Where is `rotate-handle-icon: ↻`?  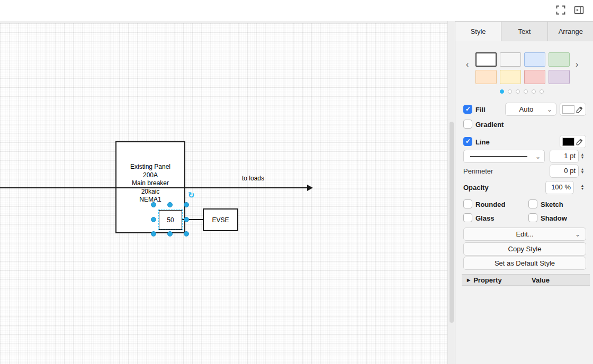 rotate-handle-icon: ↻ is located at coordinates (192, 195).